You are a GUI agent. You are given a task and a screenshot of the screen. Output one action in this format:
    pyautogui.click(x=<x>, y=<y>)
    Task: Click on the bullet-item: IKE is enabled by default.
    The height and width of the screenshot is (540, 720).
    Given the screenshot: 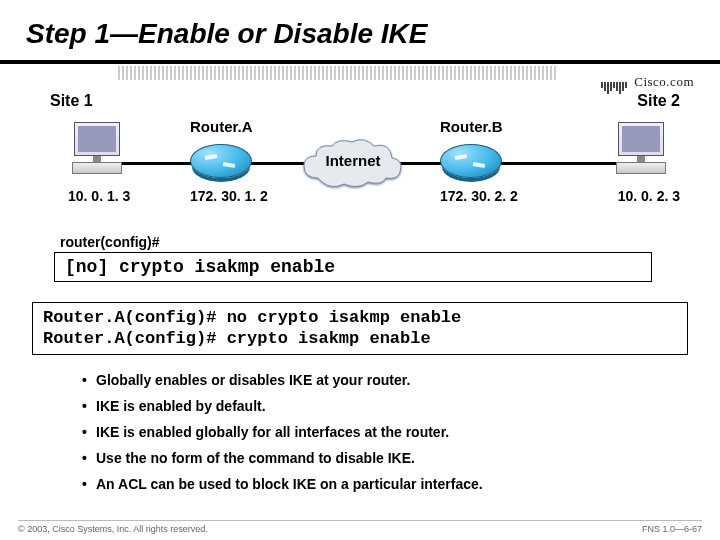 What is the action you would take?
    pyautogui.click(x=382, y=406)
    